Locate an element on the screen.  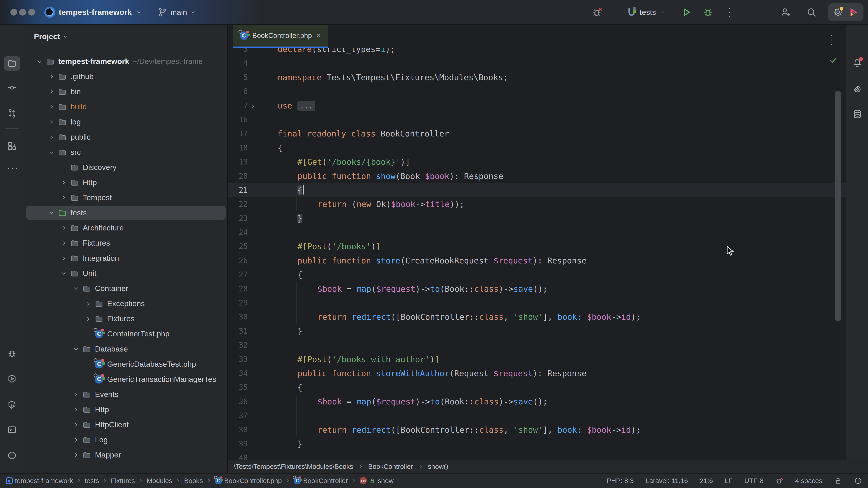
more-tools-icon: ··· is located at coordinates (12, 166).